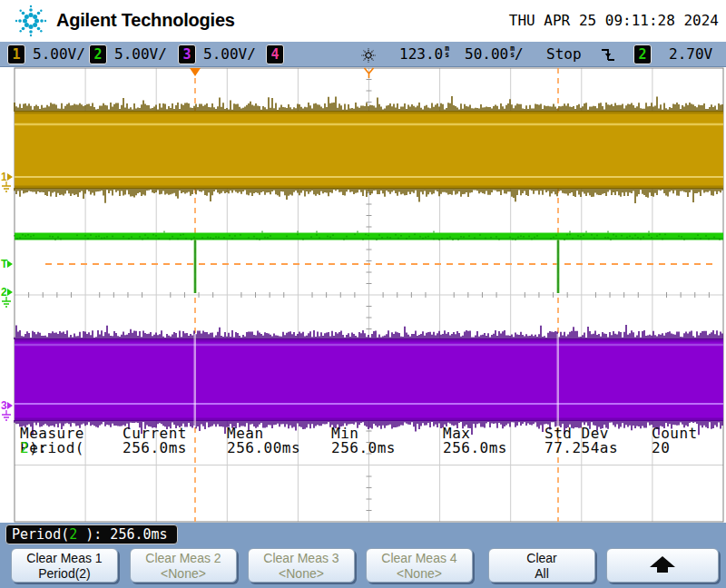  What do you see at coordinates (16, 54) in the screenshot?
I see `channel-1-chip: 1` at bounding box center [16, 54].